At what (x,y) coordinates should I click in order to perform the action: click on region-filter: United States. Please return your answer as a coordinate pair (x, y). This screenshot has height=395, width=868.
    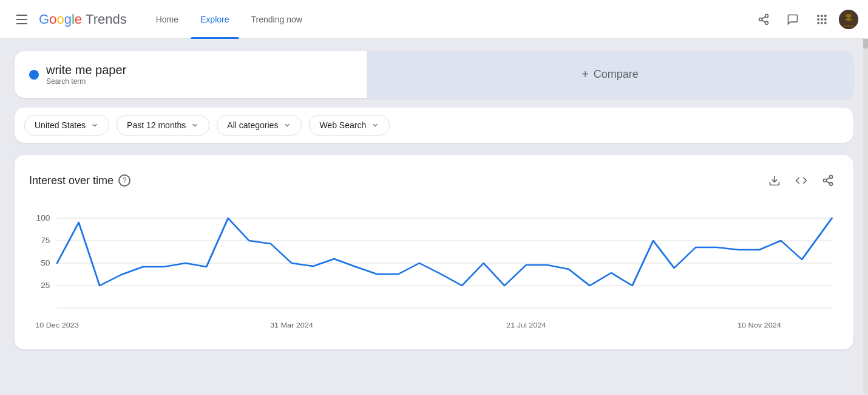
    Looking at the image, I should click on (67, 125).